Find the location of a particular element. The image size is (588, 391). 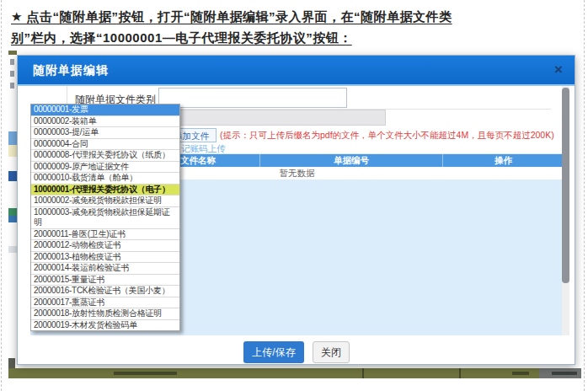

disabled-field is located at coordinates (272, 118).